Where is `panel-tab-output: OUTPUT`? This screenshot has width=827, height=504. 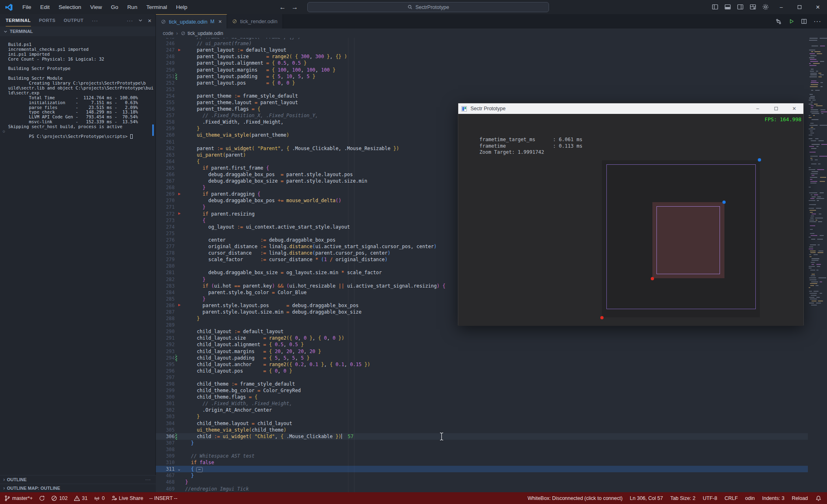
panel-tab-output: OUTPUT is located at coordinates (74, 20).